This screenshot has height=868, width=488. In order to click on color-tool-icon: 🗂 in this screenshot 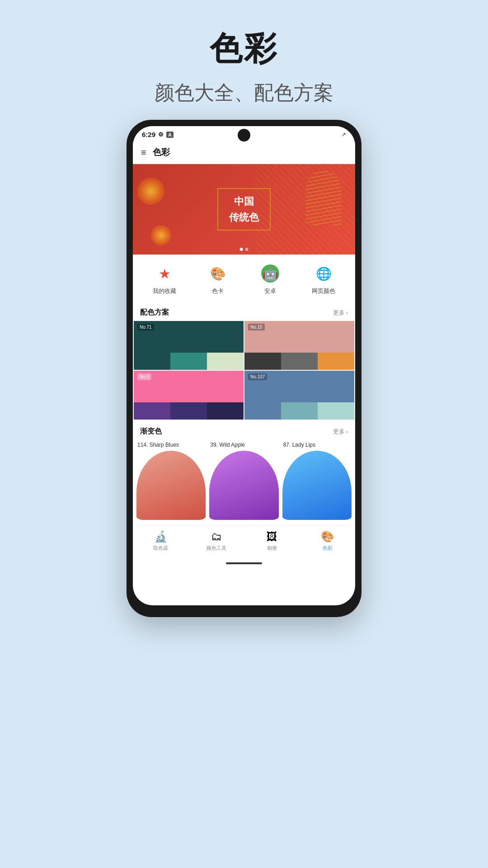, I will do `click(216, 537)`.